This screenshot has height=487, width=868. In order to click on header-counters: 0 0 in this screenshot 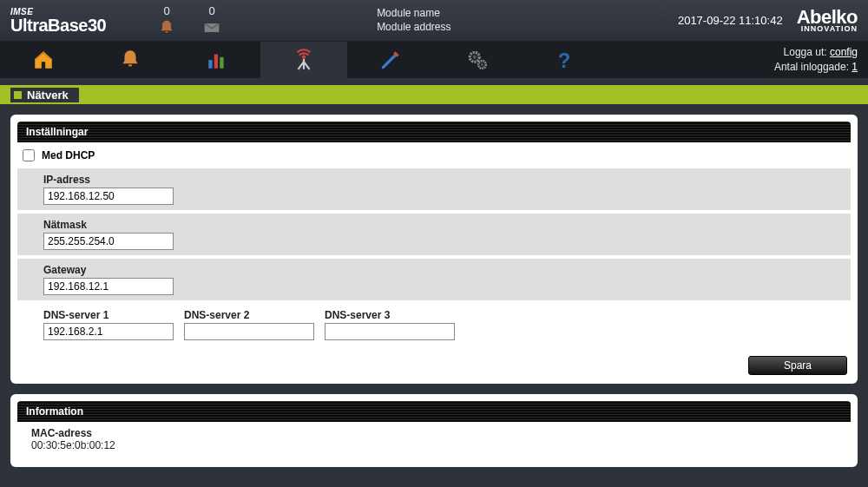, I will do `click(189, 21)`.